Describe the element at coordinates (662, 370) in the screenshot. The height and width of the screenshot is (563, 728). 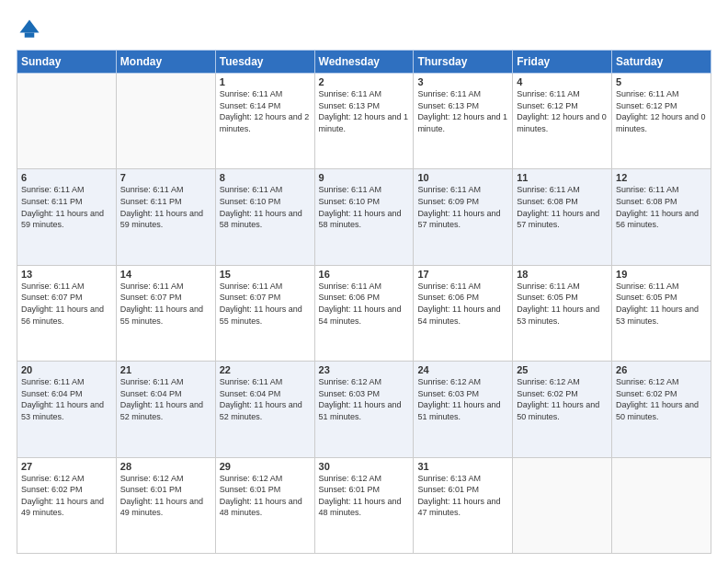
I see `day-number: 26` at that location.